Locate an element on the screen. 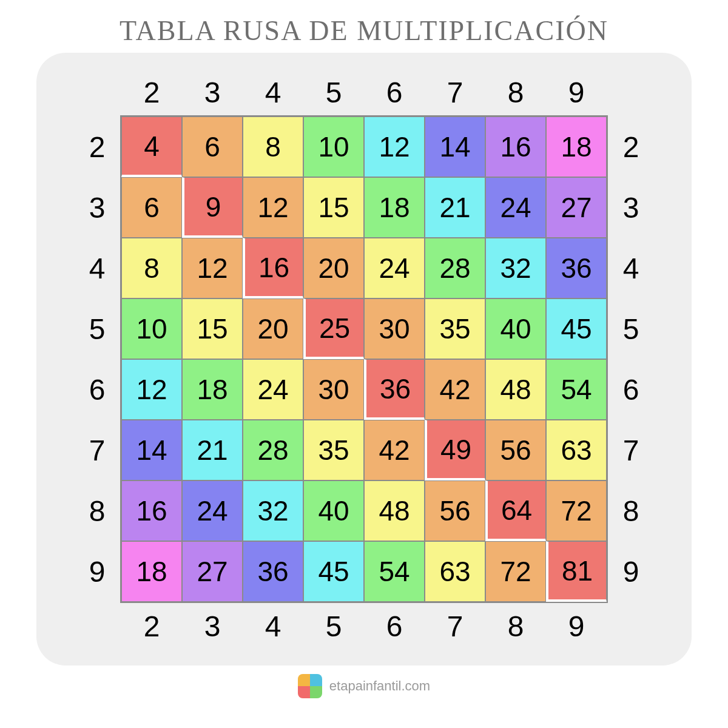 The image size is (728, 728). col-header: 8 is located at coordinates (516, 92).